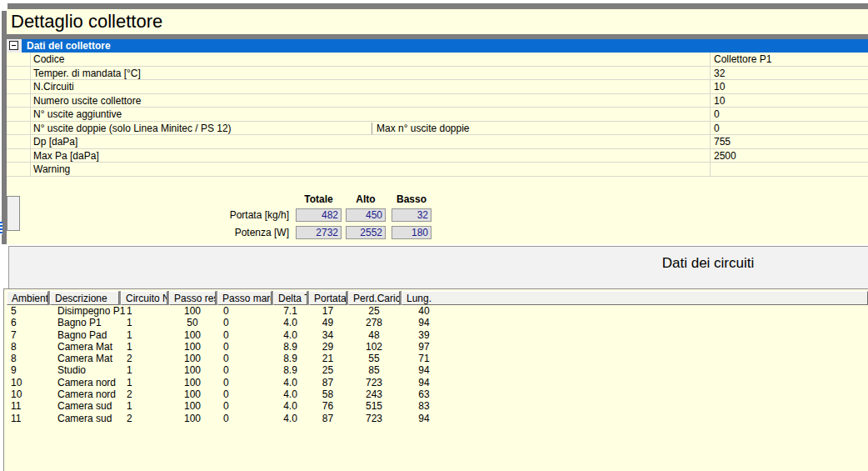 This screenshot has width=868, height=471. What do you see at coordinates (437, 170) in the screenshot?
I see `property-row: Warning` at bounding box center [437, 170].